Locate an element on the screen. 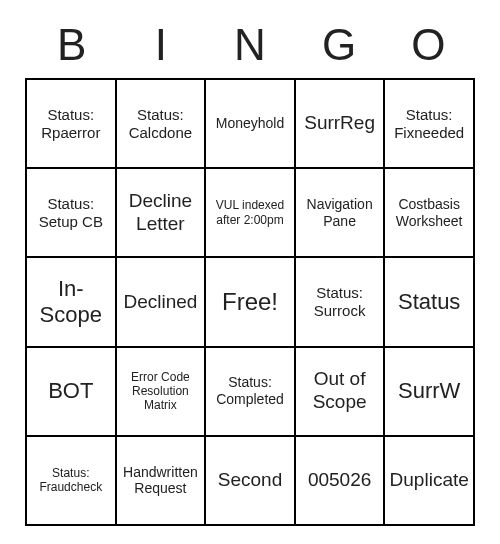 This screenshot has height=544, width=500. bingo-cell: SurrReg is located at coordinates (340, 124).